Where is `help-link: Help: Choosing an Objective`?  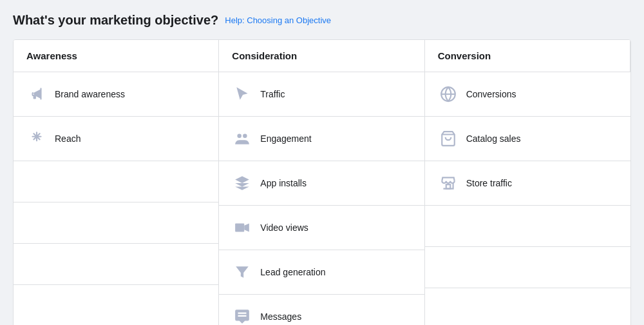
help-link: Help: Choosing an Objective is located at coordinates (278, 21).